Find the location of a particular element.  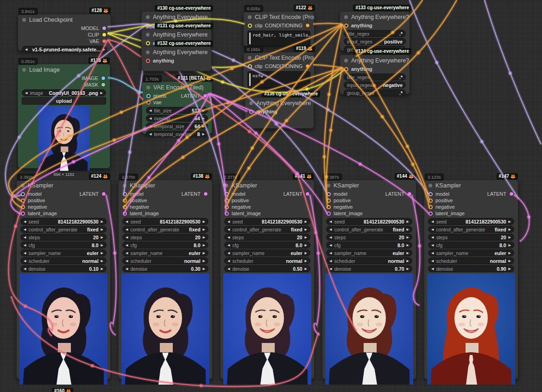

upload-button: upload is located at coordinates (64, 101).